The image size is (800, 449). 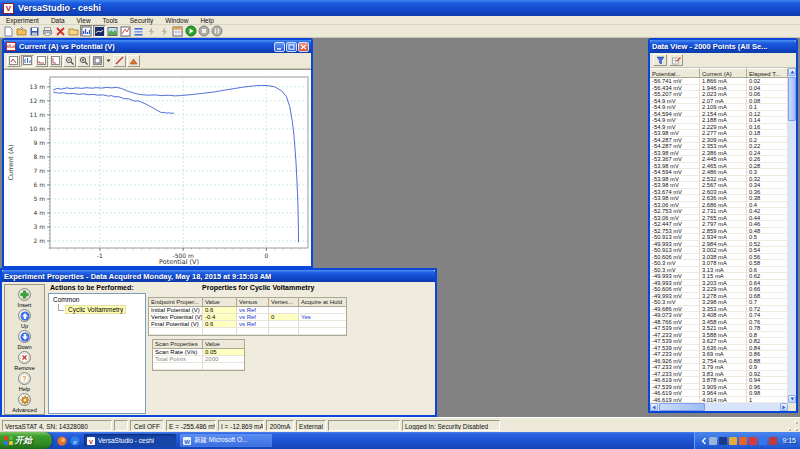 I want to click on col-current: Current (A), so click(x=724, y=73).